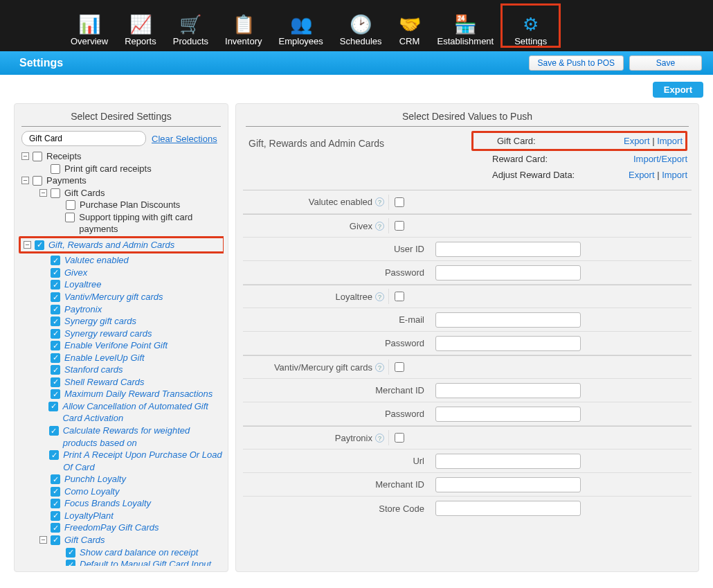 Image resolution: width=713 pixels, height=588 pixels. I want to click on tree-item-stanford: Stanford cards, so click(94, 370).